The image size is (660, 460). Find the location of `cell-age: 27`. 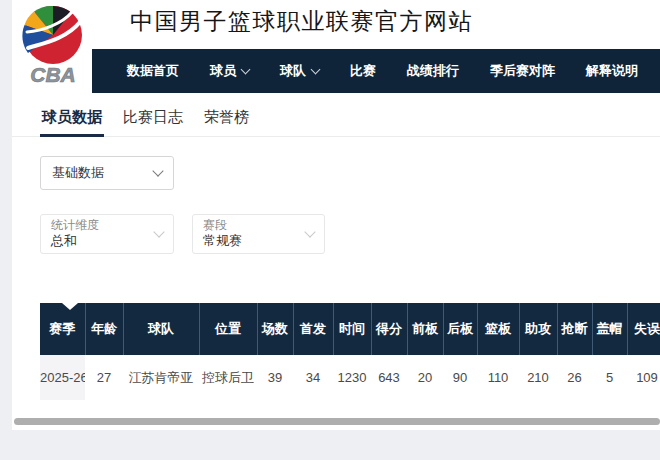

cell-age: 27 is located at coordinates (104, 378).